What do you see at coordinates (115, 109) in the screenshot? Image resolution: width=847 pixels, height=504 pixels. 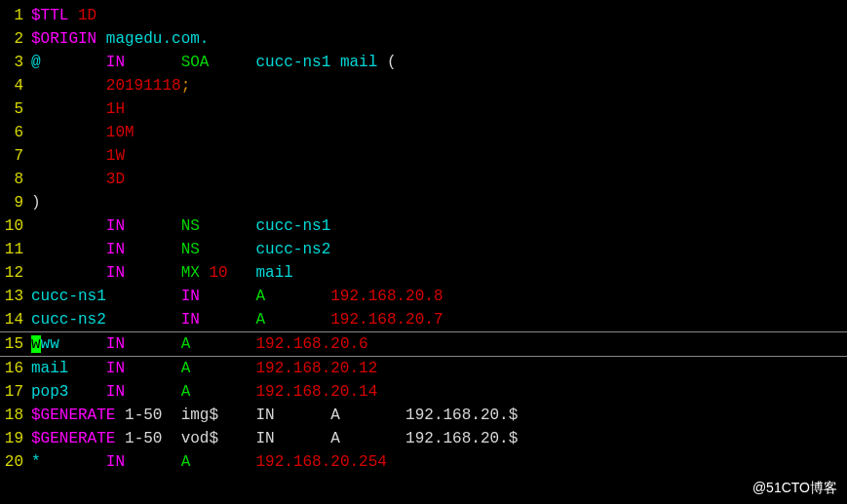 I see `code-token: 1H` at bounding box center [115, 109].